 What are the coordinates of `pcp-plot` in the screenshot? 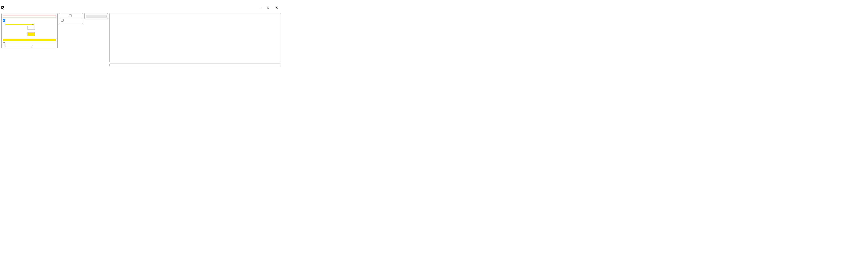 It's located at (195, 38).